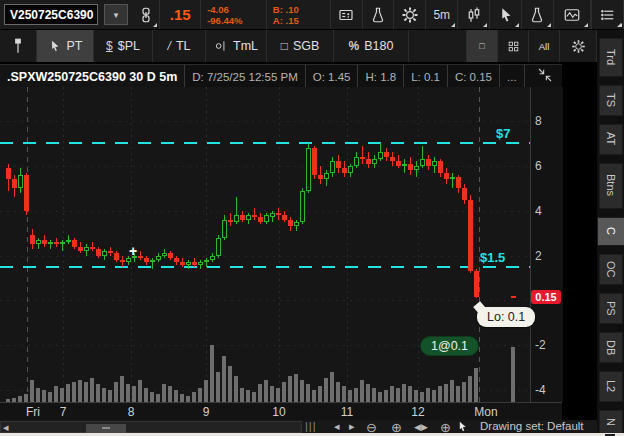 The image size is (624, 436). I want to click on sidebar-tab-oc: OC, so click(611, 270).